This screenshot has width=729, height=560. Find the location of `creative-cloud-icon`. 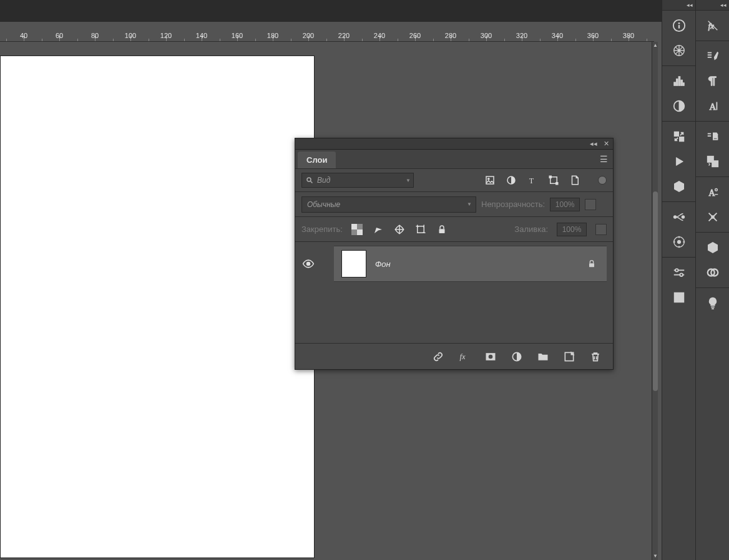

creative-cloud-icon is located at coordinates (713, 273).